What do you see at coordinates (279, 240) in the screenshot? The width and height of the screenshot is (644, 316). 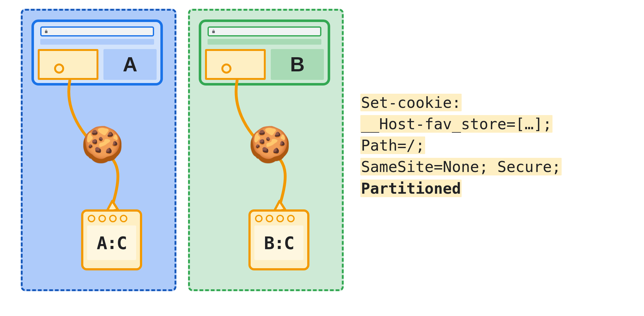 I see `cookie-jar-b: B:C` at bounding box center [279, 240].